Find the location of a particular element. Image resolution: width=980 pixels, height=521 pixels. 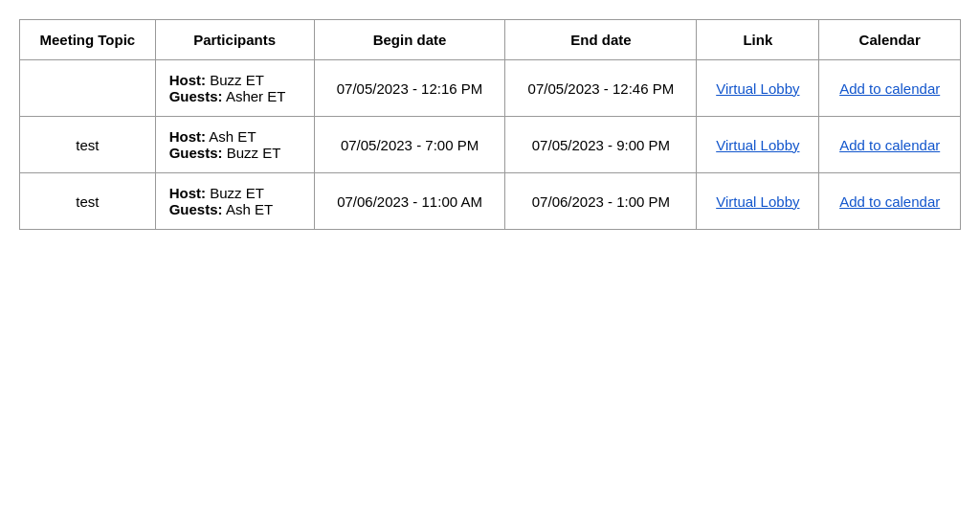

table-row: Host: Buzz ETGuests: Asher ET07/05/2023 … is located at coordinates (490, 88).